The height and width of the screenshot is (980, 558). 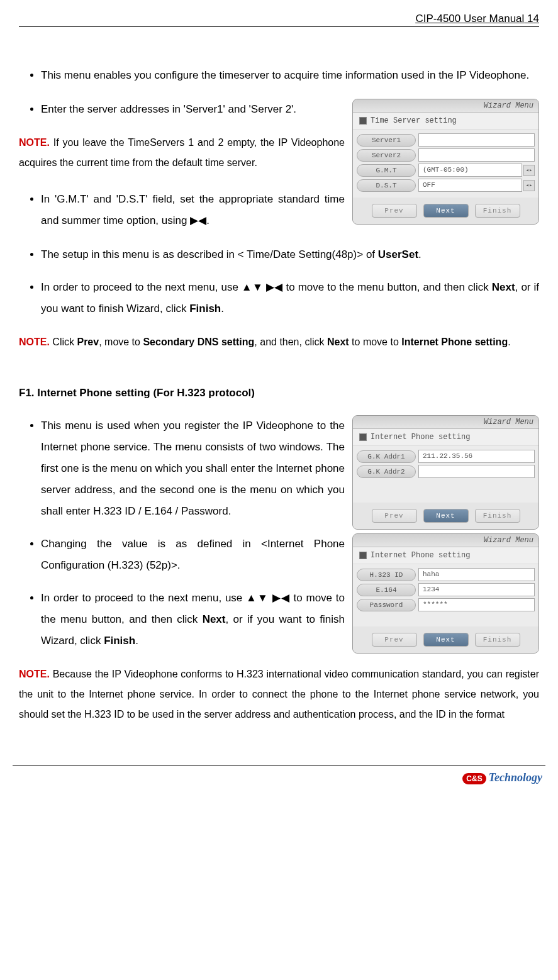 What do you see at coordinates (477, 590) in the screenshot?
I see `e164-input: 1234` at bounding box center [477, 590].